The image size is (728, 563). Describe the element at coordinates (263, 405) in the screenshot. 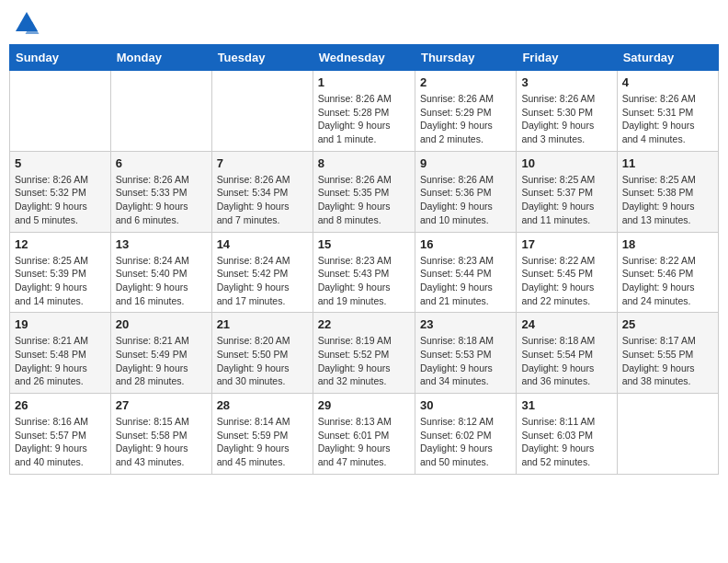

I see `day-number: 28` at that location.